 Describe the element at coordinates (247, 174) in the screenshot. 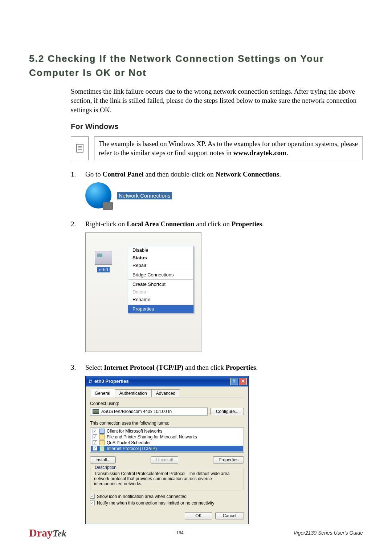

I see `s1d: Network Connections` at that location.